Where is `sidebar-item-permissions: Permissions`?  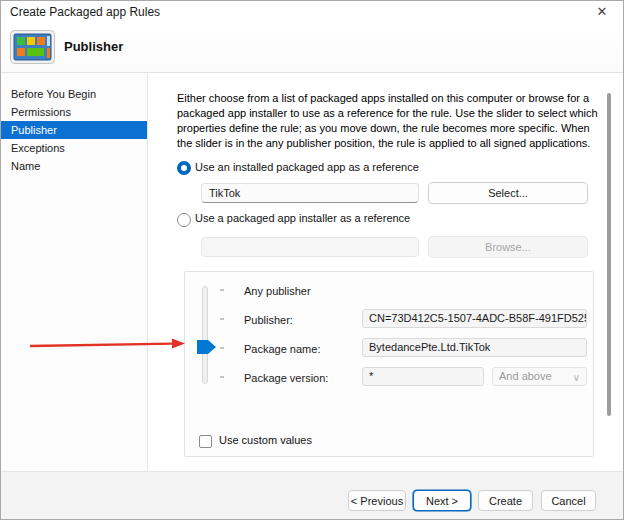 sidebar-item-permissions: Permissions is located at coordinates (74, 112).